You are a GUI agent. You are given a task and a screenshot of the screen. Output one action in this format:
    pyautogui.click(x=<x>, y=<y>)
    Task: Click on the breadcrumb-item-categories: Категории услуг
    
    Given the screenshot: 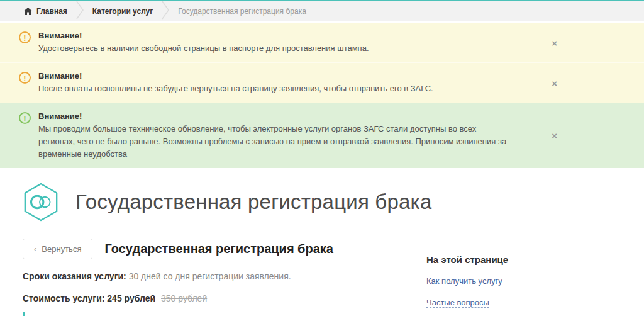 What is the action you would take?
    pyautogui.click(x=123, y=11)
    